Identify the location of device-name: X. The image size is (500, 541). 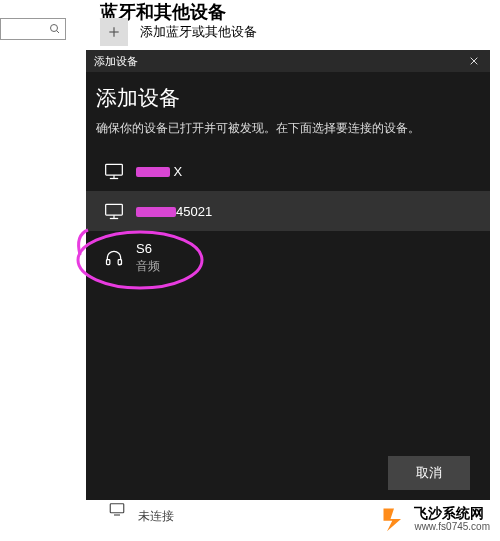
(159, 172).